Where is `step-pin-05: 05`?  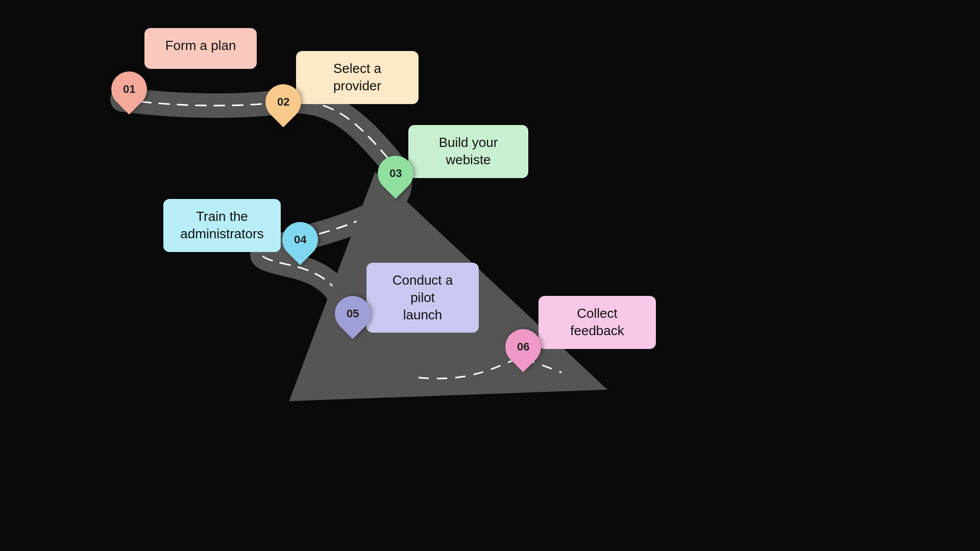
step-pin-05: 05 is located at coordinates (353, 316).